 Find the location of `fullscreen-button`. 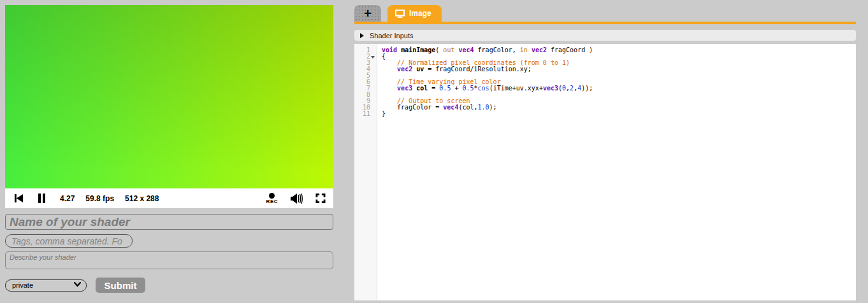

fullscreen-button is located at coordinates (321, 199).